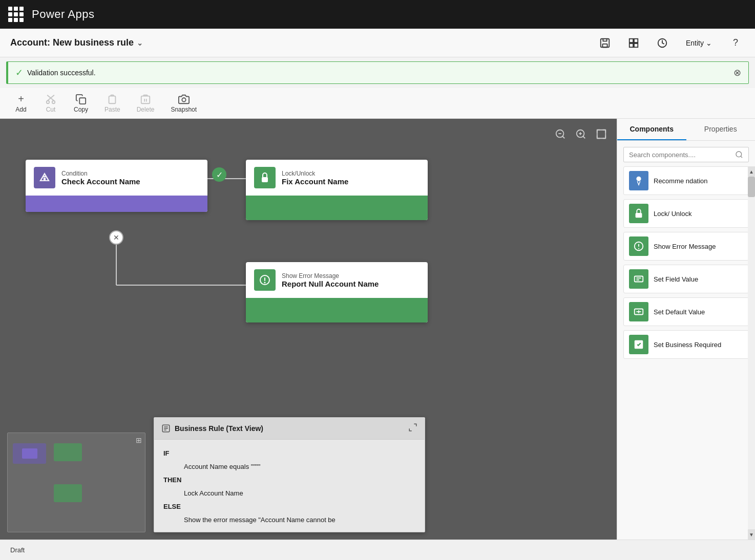 The height and width of the screenshot is (560, 755). What do you see at coordinates (605, 43) in the screenshot?
I see `save-icon` at bounding box center [605, 43].